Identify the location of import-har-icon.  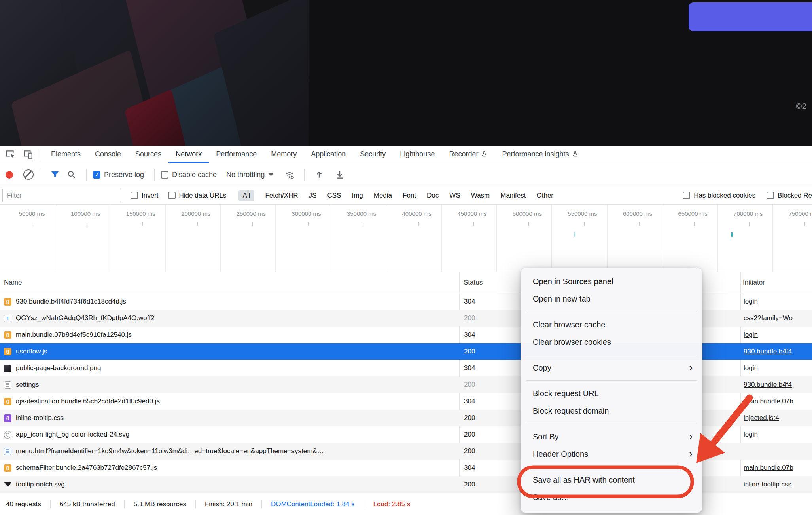
(319, 175).